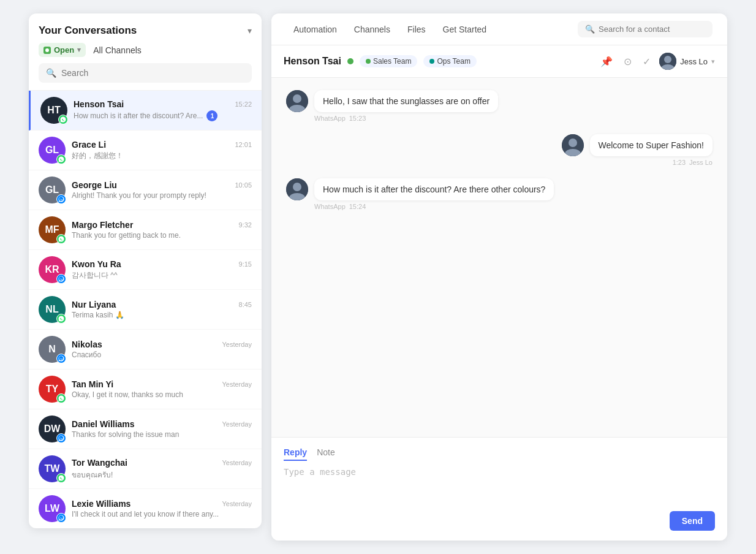 The image size is (756, 554). What do you see at coordinates (499, 61) in the screenshot?
I see `chat-header: Henson Tsai Sales Team Ops Team 📌 ⊙ ✓ Je…` at bounding box center [499, 61].